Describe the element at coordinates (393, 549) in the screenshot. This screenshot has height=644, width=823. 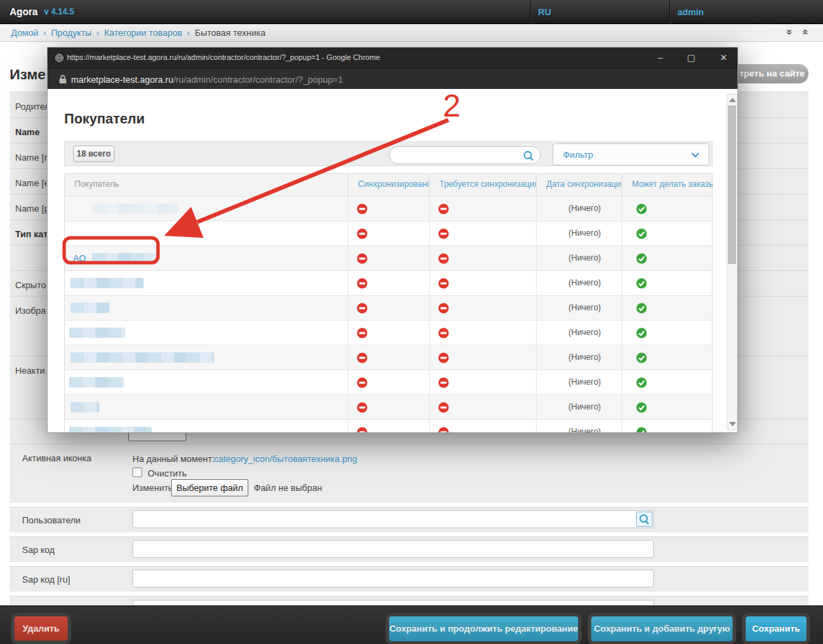
I see `sap-code-input` at that location.